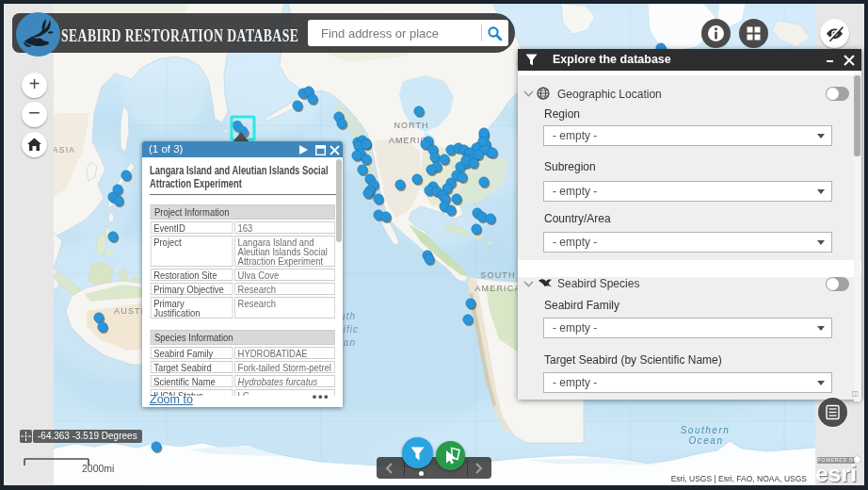 The image size is (868, 490). I want to click on svg-text: NORTH, so click(412, 125).